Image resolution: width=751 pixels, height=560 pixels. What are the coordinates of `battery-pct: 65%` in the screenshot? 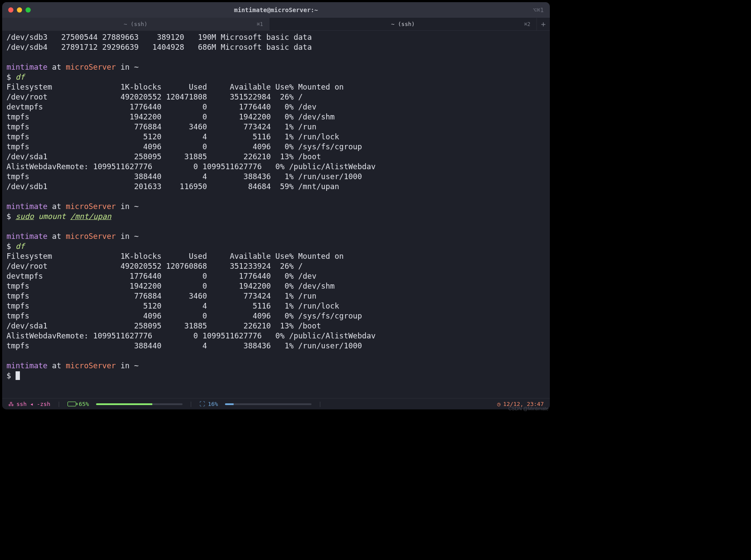 It's located at (84, 404).